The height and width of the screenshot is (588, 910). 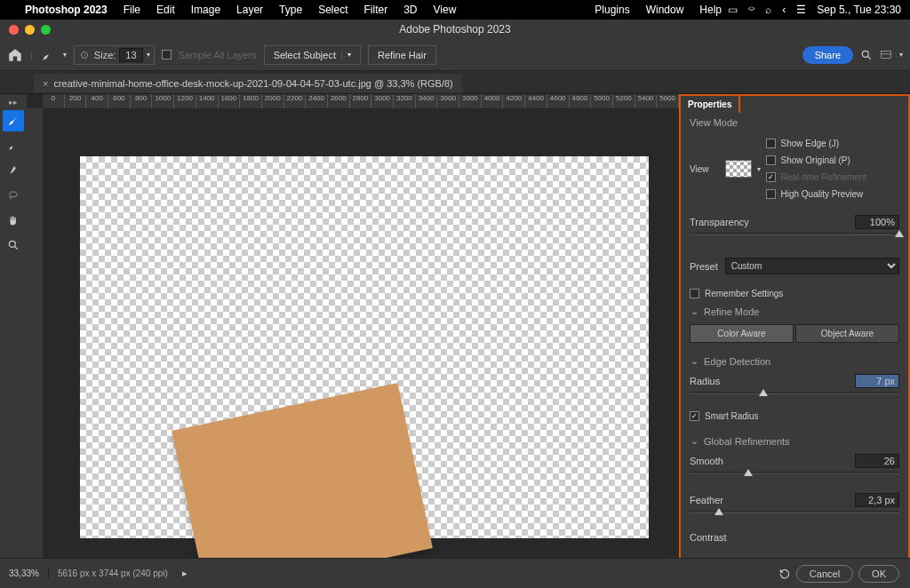 What do you see at coordinates (877, 381) in the screenshot?
I see `radius-value: 7 px` at bounding box center [877, 381].